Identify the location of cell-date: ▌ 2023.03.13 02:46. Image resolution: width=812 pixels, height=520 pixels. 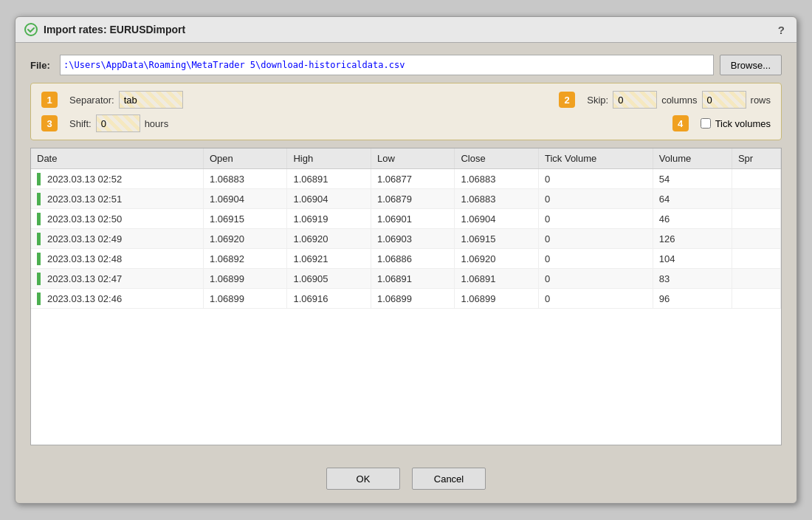
(117, 298).